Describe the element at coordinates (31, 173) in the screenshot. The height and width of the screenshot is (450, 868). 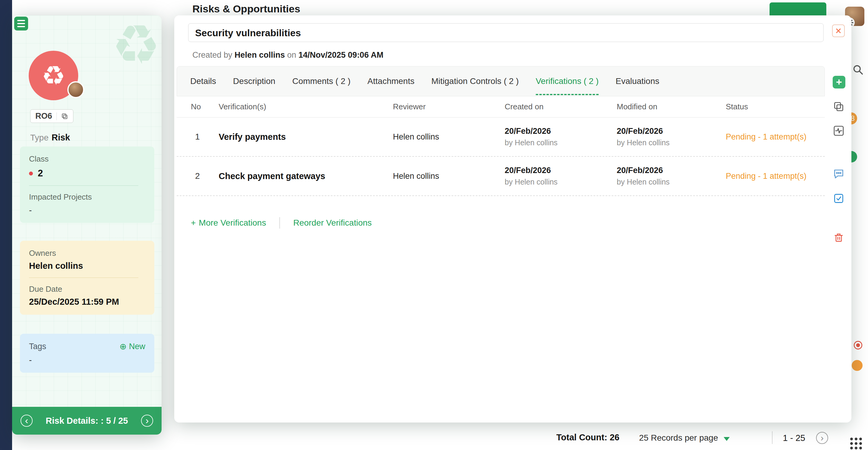
I see `class-dot-icon` at that location.